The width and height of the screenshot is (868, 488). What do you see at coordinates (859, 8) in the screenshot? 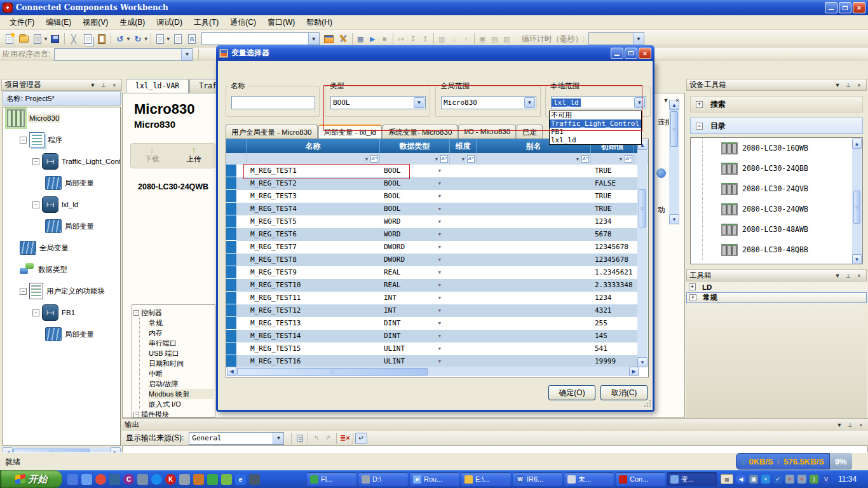
I see `close-button: ×` at bounding box center [859, 8].